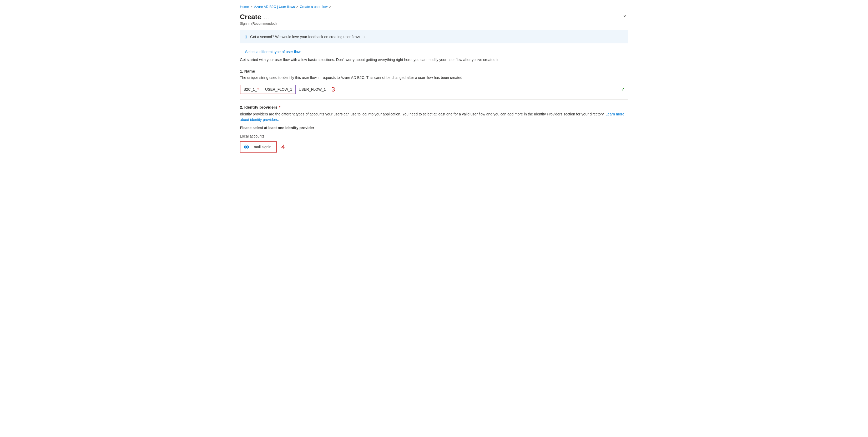 This screenshot has width=868, height=437. I want to click on title-text: Create, so click(251, 17).